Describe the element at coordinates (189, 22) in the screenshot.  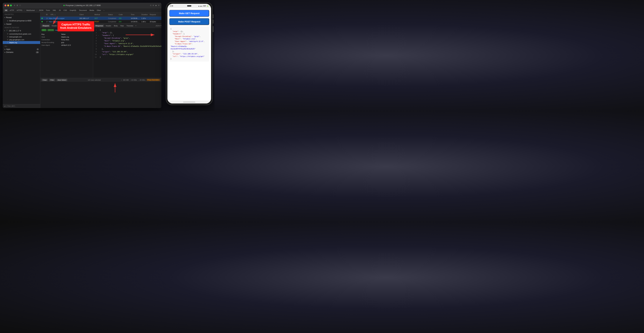
I see `post-request-button: Make POST Request` at that location.